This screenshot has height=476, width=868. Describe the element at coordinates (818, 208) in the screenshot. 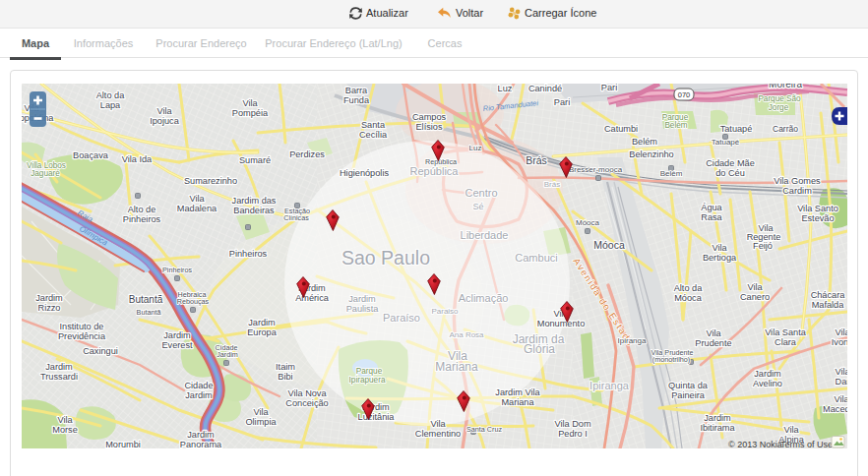

I see `svg-text: Vila Santo` at that location.